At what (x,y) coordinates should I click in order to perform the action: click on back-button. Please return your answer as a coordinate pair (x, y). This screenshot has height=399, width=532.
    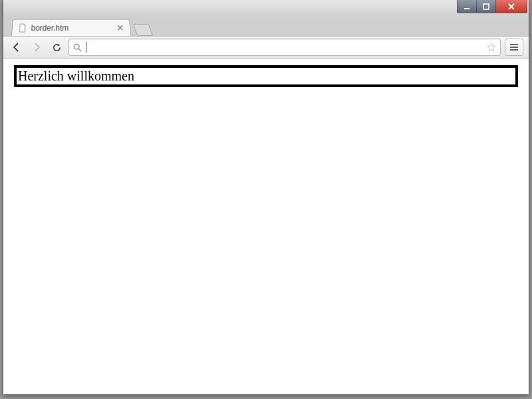
    Looking at the image, I should click on (17, 47).